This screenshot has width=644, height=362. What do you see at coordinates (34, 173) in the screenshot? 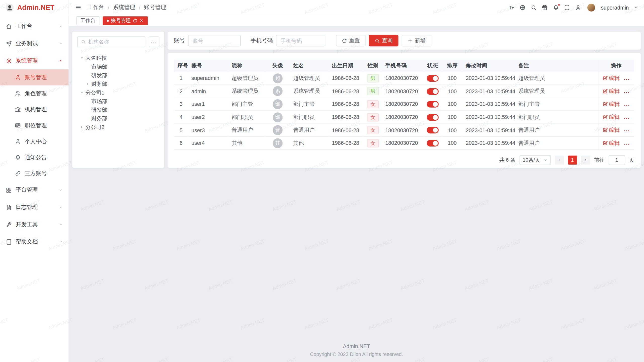
I see `sidebar-item-9: 三方账号` at bounding box center [34, 173].